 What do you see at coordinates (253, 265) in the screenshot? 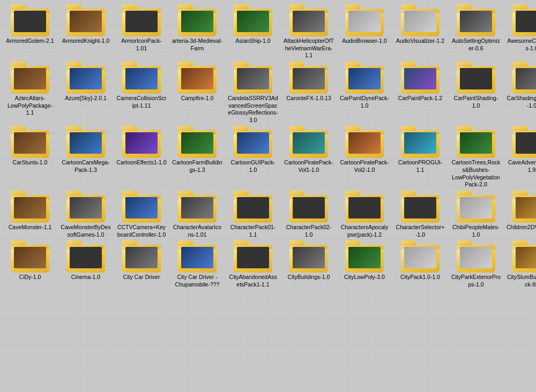
I see `folder-item: CityAbandonedAssetsPack1-1.1` at bounding box center [253, 265].